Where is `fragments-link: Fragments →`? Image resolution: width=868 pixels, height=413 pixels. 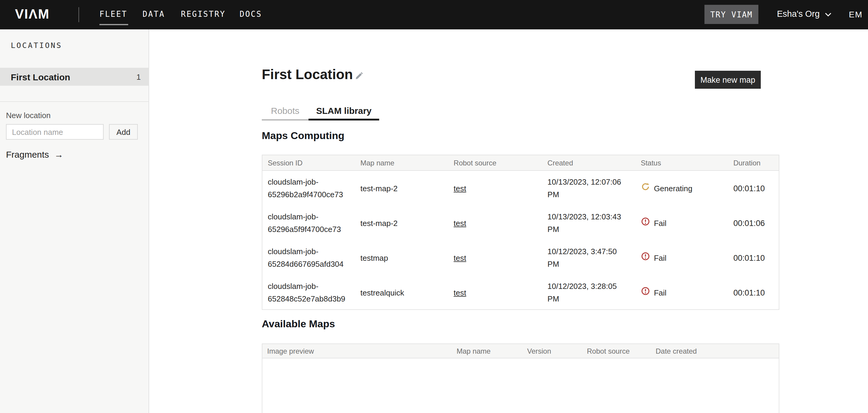
fragments-link: Fragments → is located at coordinates (35, 154).